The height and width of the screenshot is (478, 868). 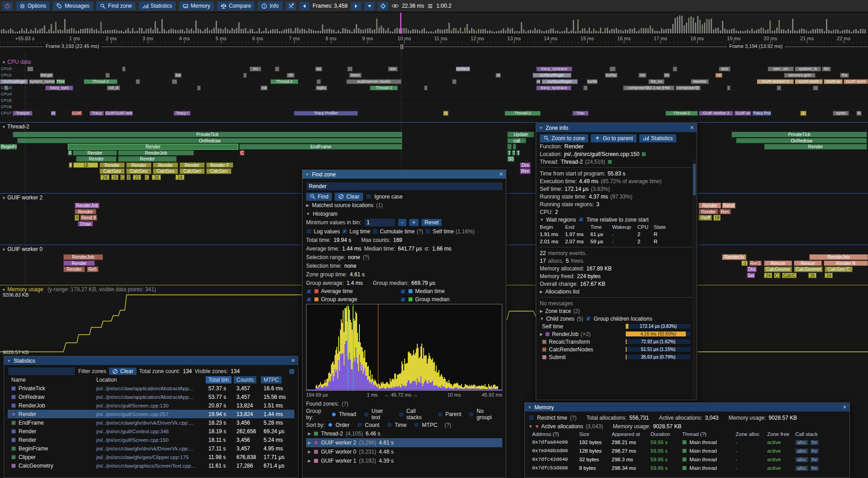 What do you see at coordinates (326, 113) in the screenshot?
I see `cpu-segment: Tracy Profiler` at bounding box center [326, 113].